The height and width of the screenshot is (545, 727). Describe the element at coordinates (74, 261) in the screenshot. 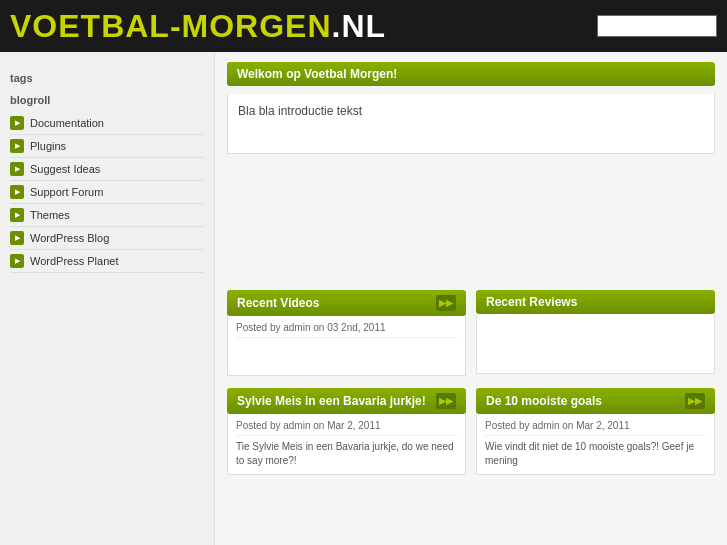

I see `sidebar-link-wordpress-planet: WordPress Planet` at that location.